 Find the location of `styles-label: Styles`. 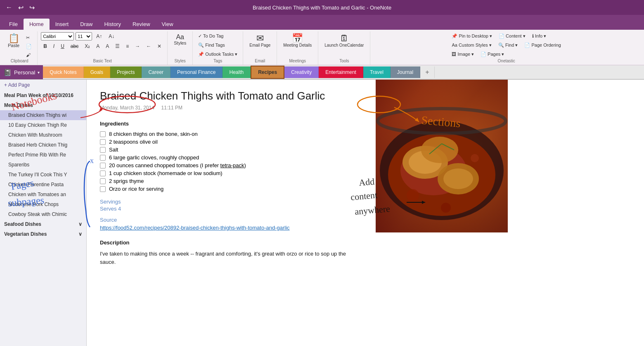

styles-label: Styles is located at coordinates (180, 61).